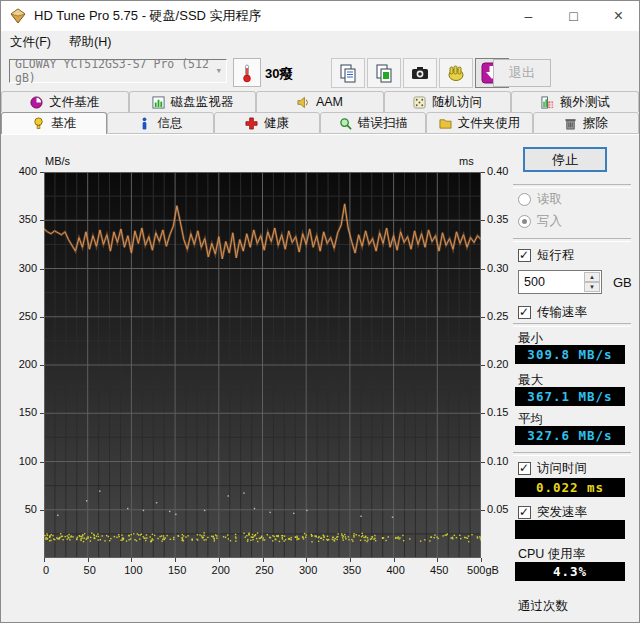 The width and height of the screenshot is (640, 623). What do you see at coordinates (420, 73) in the screenshot?
I see `screenshot-button` at bounding box center [420, 73].